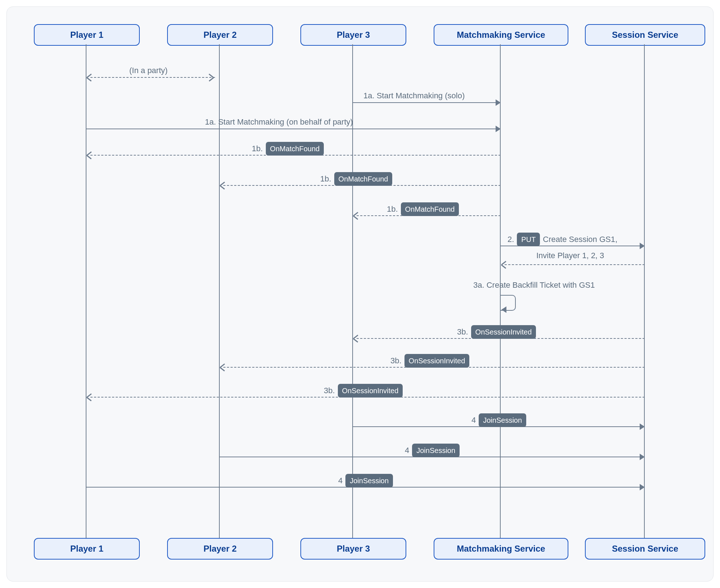 This screenshot has width=720, height=588. Describe the element at coordinates (366, 481) in the screenshot. I see `label-4-p1: 4 JoinSession` at that location.